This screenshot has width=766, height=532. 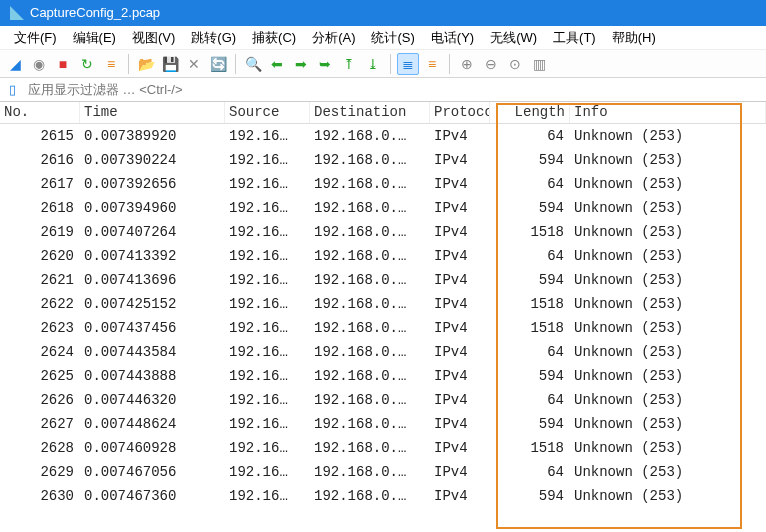 What do you see at coordinates (460, 112) in the screenshot?
I see `col-header-protocol: Protocol` at bounding box center [460, 112].